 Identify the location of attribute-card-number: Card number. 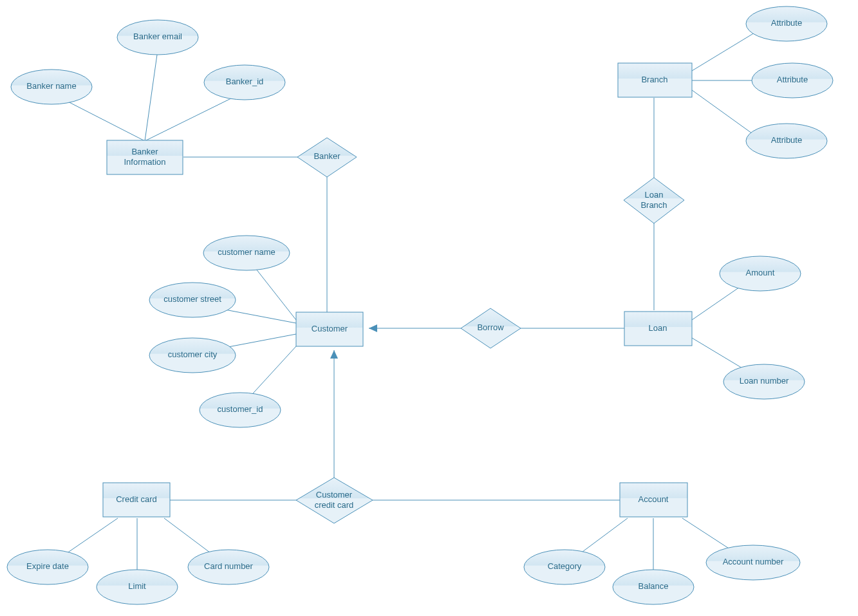
(228, 567).